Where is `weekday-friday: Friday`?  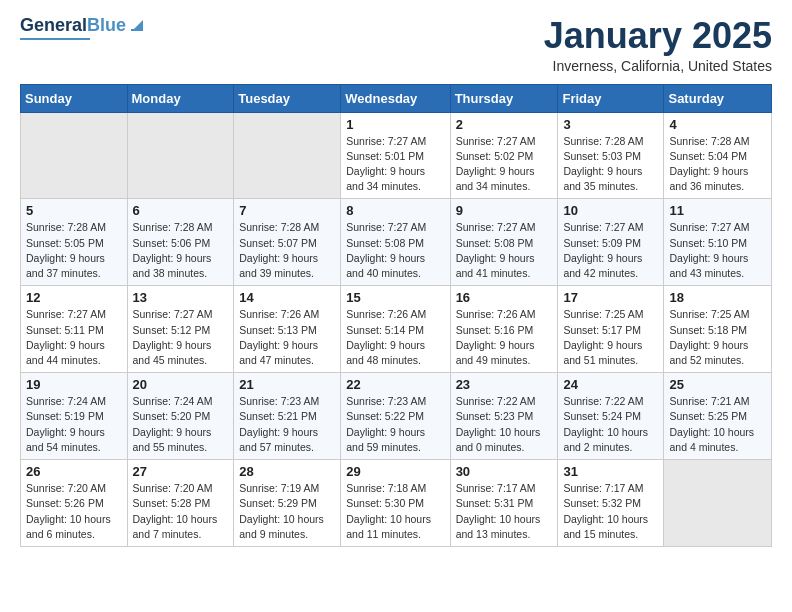
weekday-friday: Friday is located at coordinates (611, 98).